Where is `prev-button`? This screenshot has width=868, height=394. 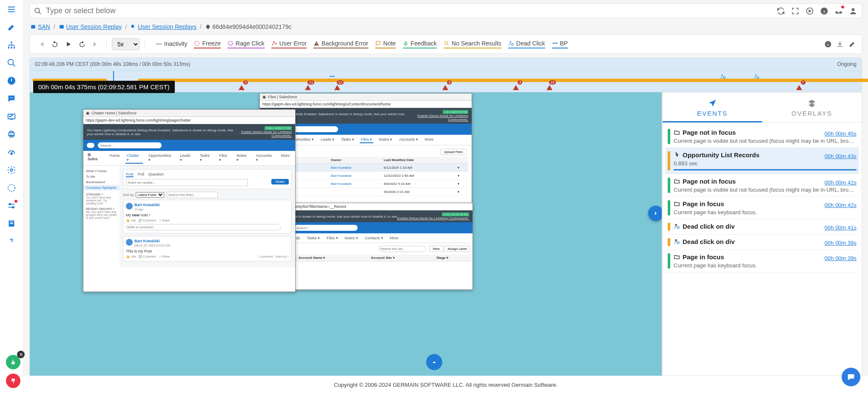 prev-button is located at coordinates (41, 44).